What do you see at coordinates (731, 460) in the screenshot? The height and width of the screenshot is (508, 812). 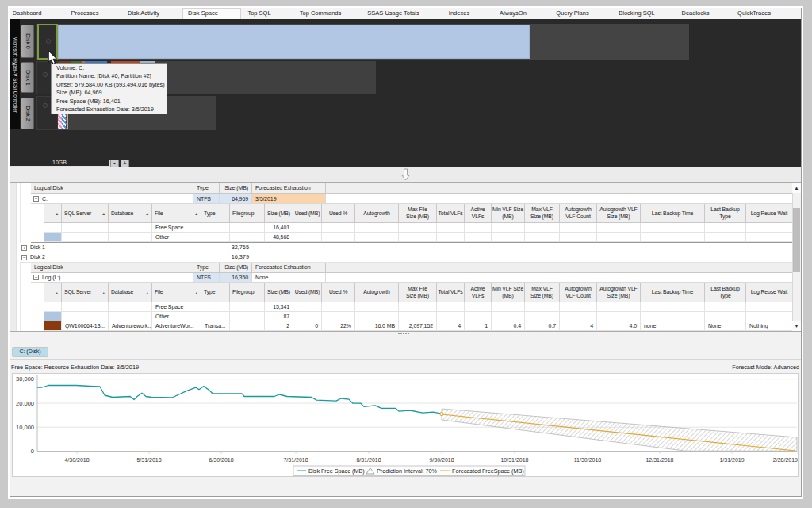 I see `svg-text: 1/31/2019` at bounding box center [731, 460].